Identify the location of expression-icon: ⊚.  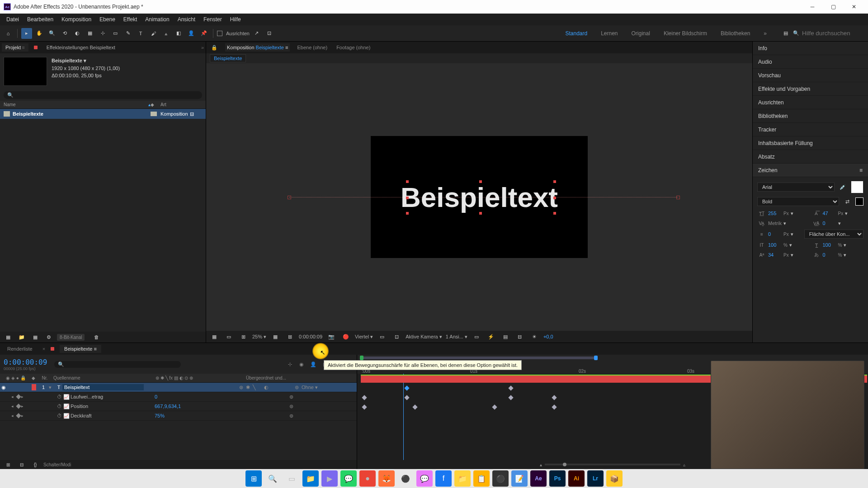
(291, 407).